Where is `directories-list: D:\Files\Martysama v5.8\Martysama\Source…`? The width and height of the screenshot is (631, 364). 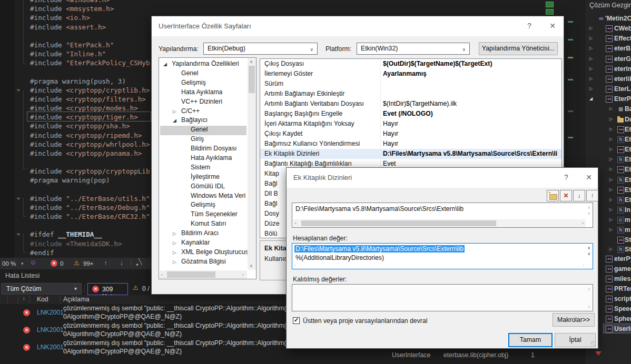 directories-list: D:\Files\Martysama v5.8\Martysama\Source… is located at coordinates (442, 215).